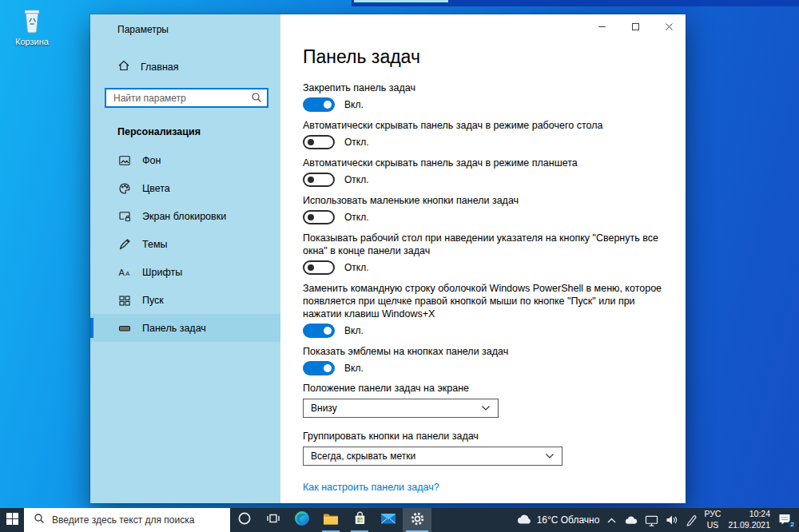 This screenshot has height=532, width=799. I want to click on lock-screen-icon, so click(125, 216).